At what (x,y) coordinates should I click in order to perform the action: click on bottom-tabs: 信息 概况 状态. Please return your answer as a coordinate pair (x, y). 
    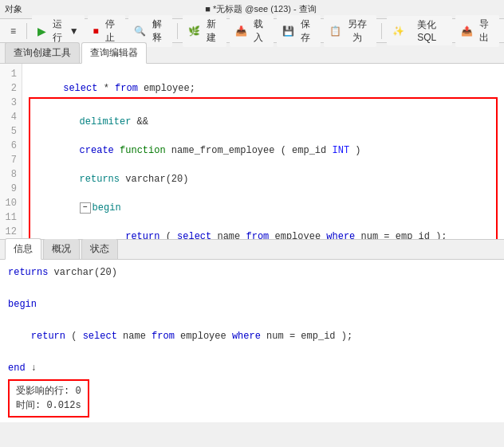
    Looking at the image, I should click on (252, 249).